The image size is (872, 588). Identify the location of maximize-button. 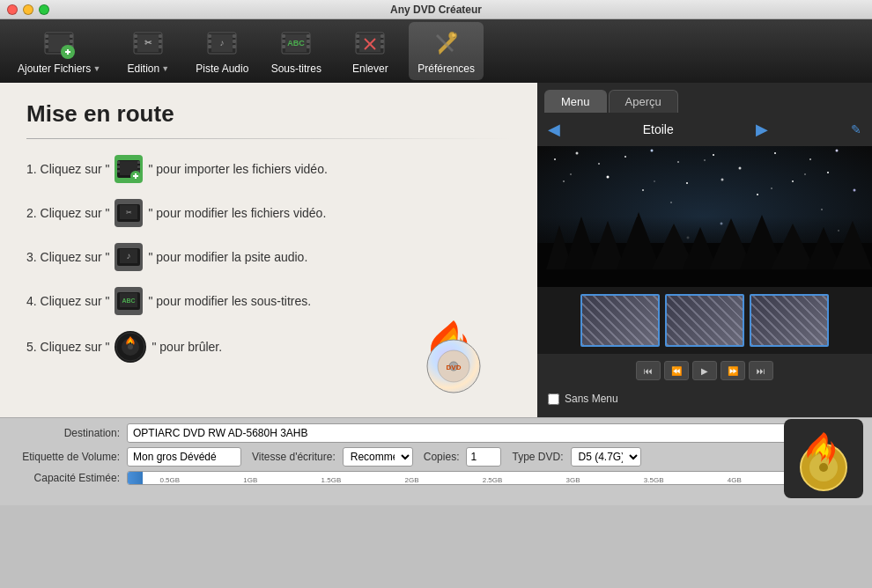
(44, 10).